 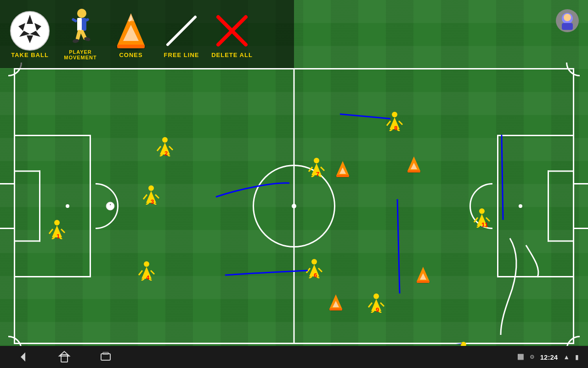 I want to click on player-2: 2, so click(x=165, y=148).